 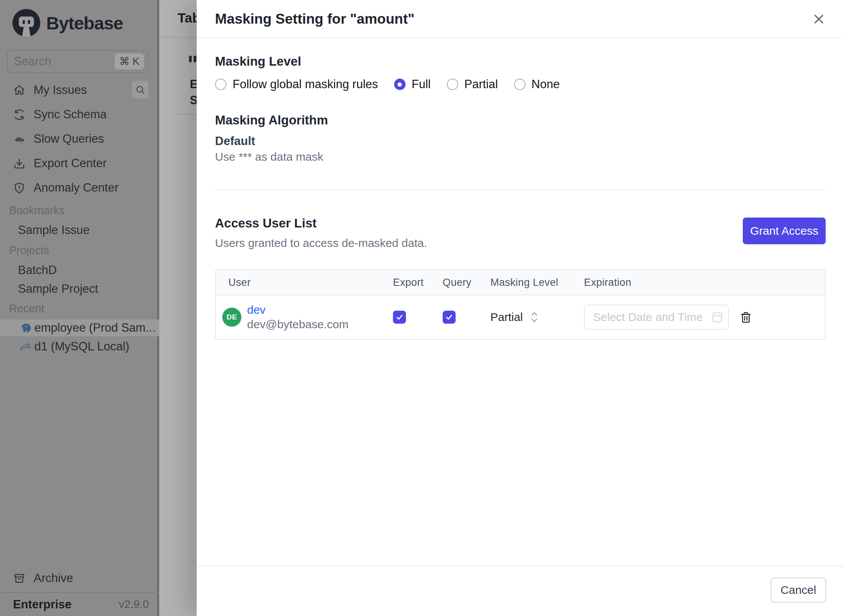 I want to click on drawer-footer: Cancel, so click(x=520, y=591).